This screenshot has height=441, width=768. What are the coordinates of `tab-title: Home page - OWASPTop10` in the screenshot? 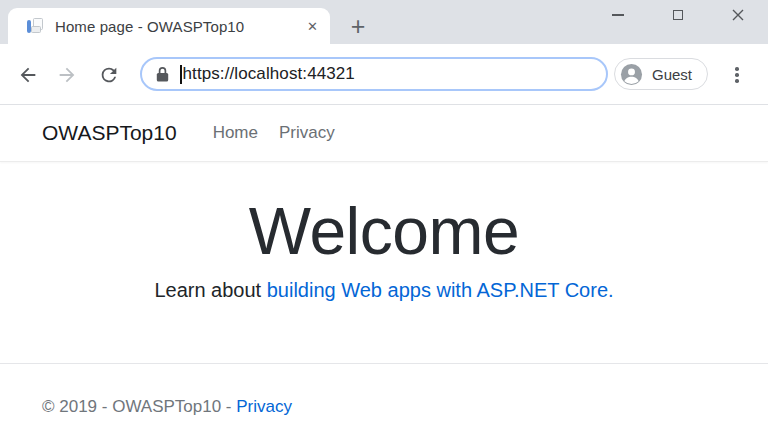 It's located at (178, 26).